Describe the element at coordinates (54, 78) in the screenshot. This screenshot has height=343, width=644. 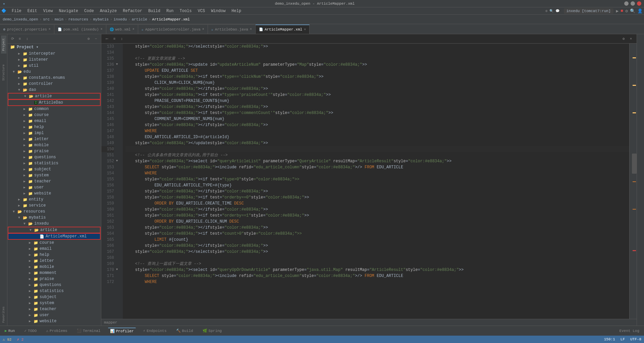
I see `tree-constants: ▶ 📁 constants.enums` at that location.